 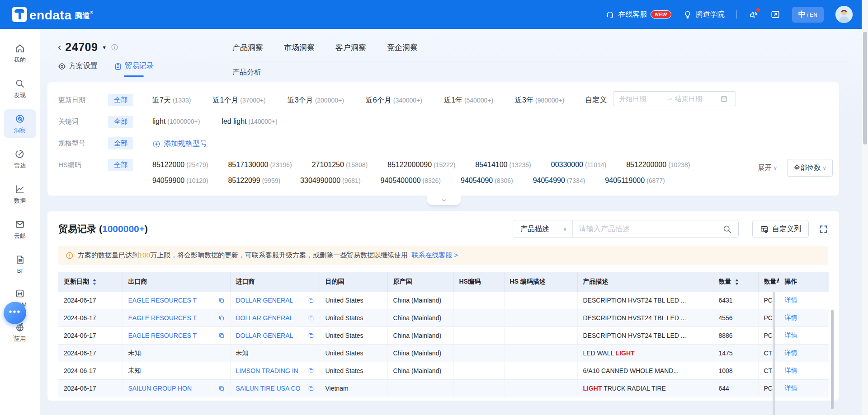 What do you see at coordinates (14, 336) in the screenshot?
I see `sidebar-expand-button: »` at bounding box center [14, 336].